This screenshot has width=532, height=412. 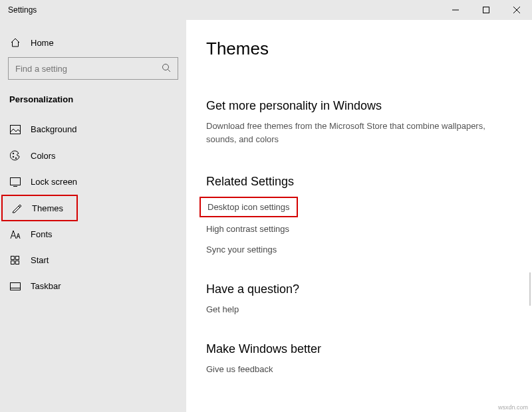 What do you see at coordinates (359, 250) in the screenshot?
I see `link-sync-settings: Sync your settings` at bounding box center [359, 250].